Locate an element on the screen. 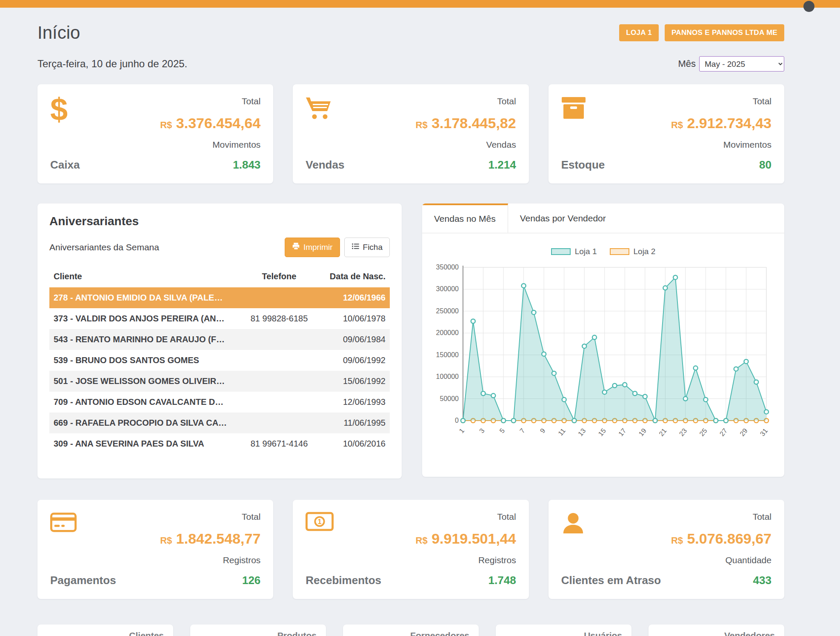  table-row: 501 - JOSE WELISSON GOMES OLIVEIR…15/06/… is located at coordinates (220, 381).